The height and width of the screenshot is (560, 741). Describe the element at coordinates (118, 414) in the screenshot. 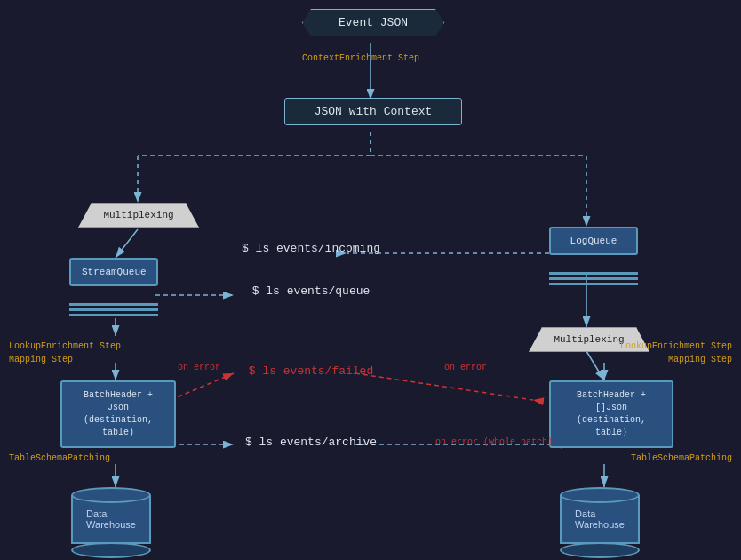

I see `batch-left-node: BatchHeader + Json (destination, table)` at that location.